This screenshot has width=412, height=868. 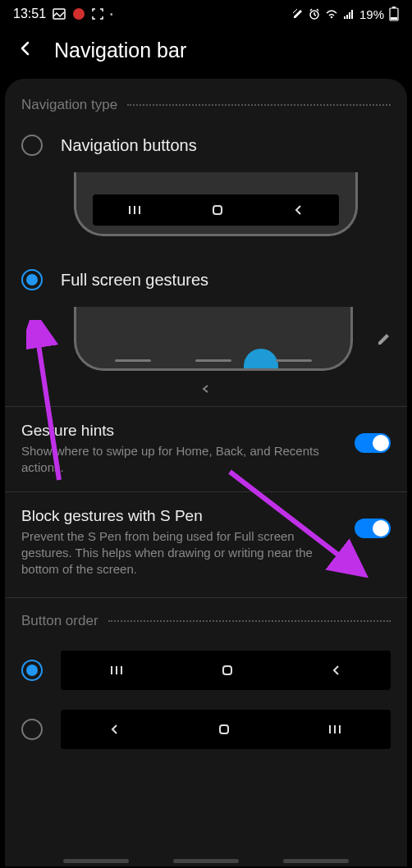 I want to click on section-label: Button order, so click(x=60, y=621).